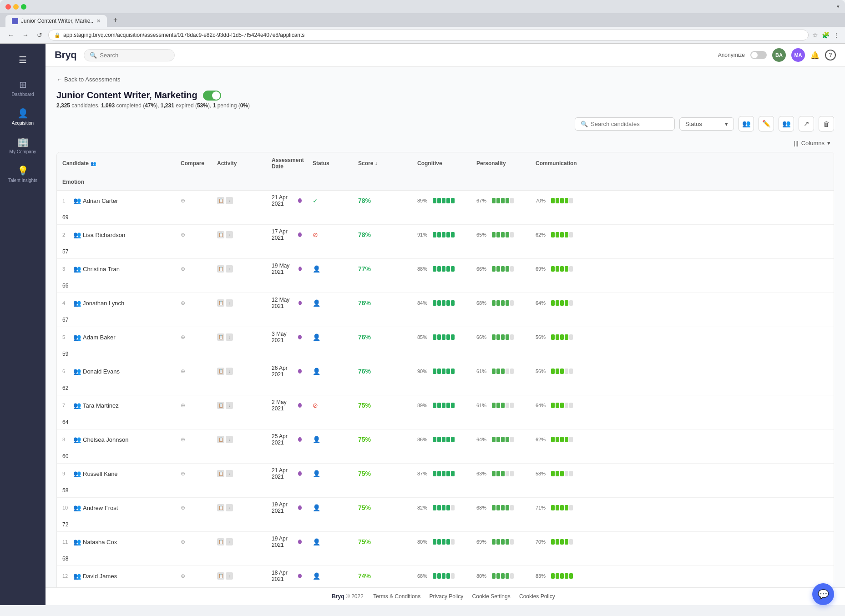 This screenshot has height=616, width=845. What do you see at coordinates (364, 201) in the screenshot?
I see `score-value: 78%` at bounding box center [364, 201].